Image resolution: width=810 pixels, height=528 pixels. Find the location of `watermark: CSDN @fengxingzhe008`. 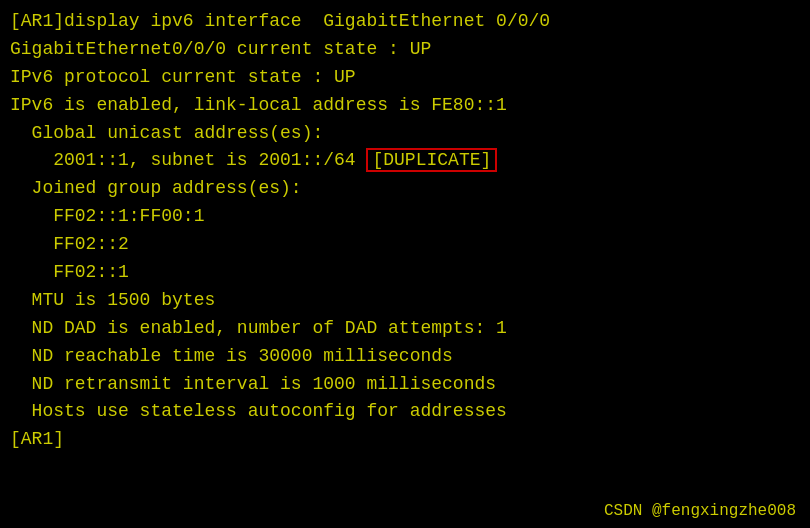

watermark: CSDN @fengxingzhe008 is located at coordinates (700, 511).